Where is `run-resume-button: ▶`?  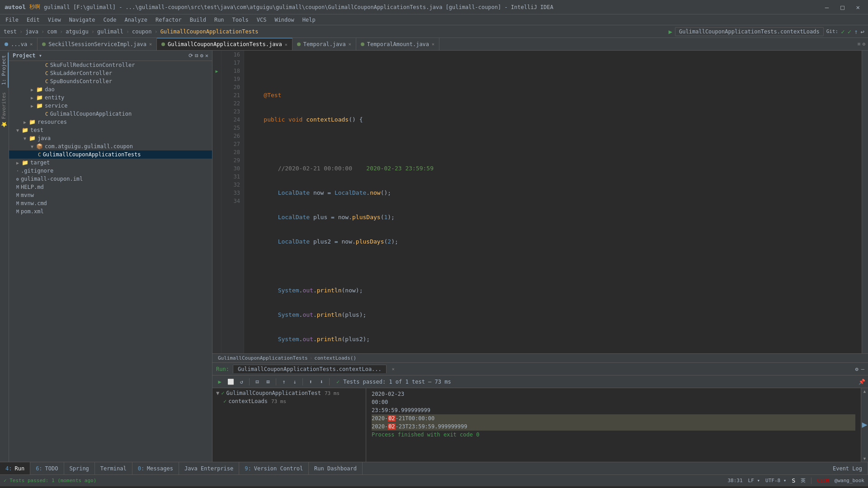
run-resume-button: ▶ is located at coordinates (220, 382).